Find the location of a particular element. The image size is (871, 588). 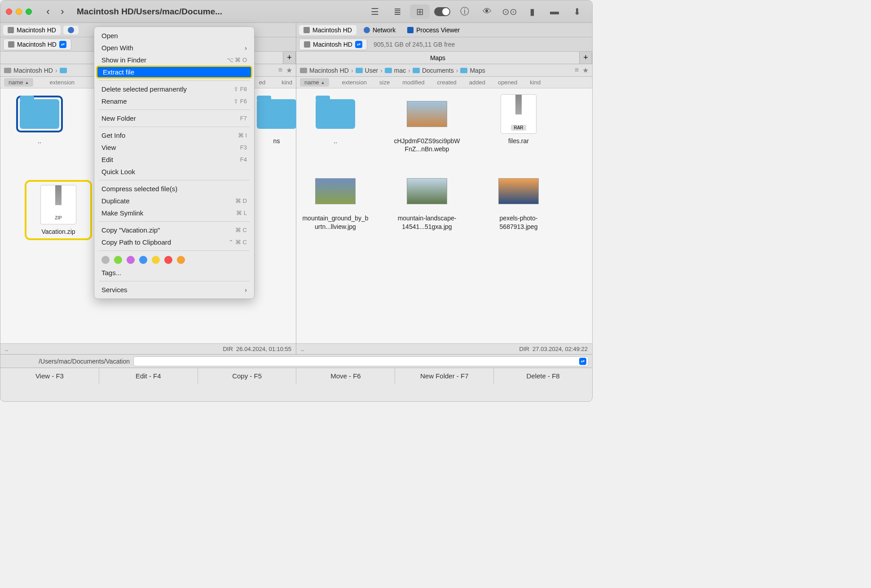

file-item-rar: RAR files.rar is located at coordinates (519, 123).